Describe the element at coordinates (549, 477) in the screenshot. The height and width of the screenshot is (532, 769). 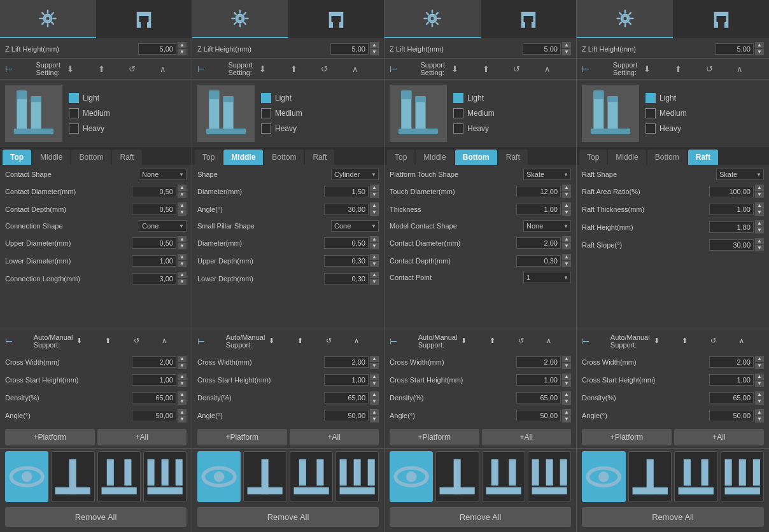
I see `pipe3-tool-btn` at that location.